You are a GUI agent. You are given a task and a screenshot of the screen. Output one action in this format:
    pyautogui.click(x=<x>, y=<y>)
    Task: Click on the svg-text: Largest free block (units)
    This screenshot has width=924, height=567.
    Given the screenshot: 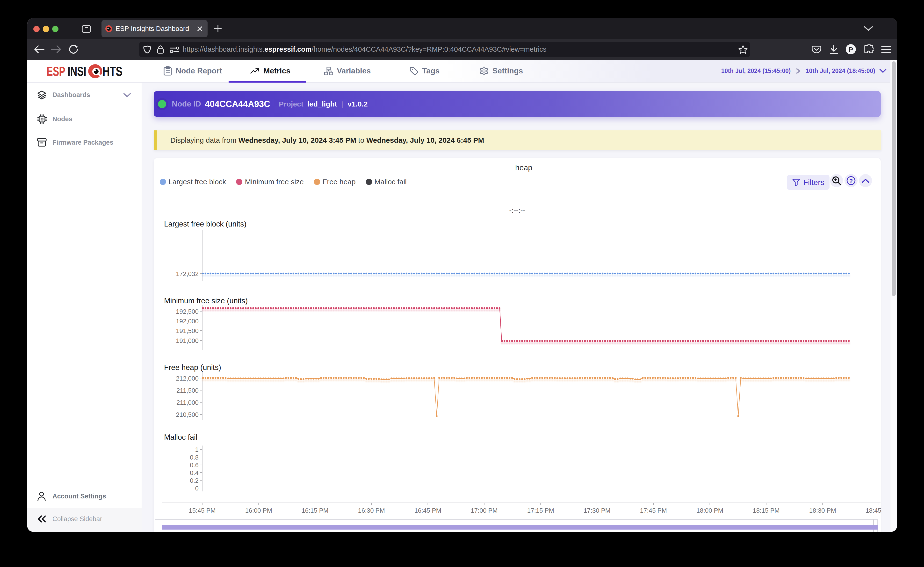 What is the action you would take?
    pyautogui.click(x=205, y=224)
    